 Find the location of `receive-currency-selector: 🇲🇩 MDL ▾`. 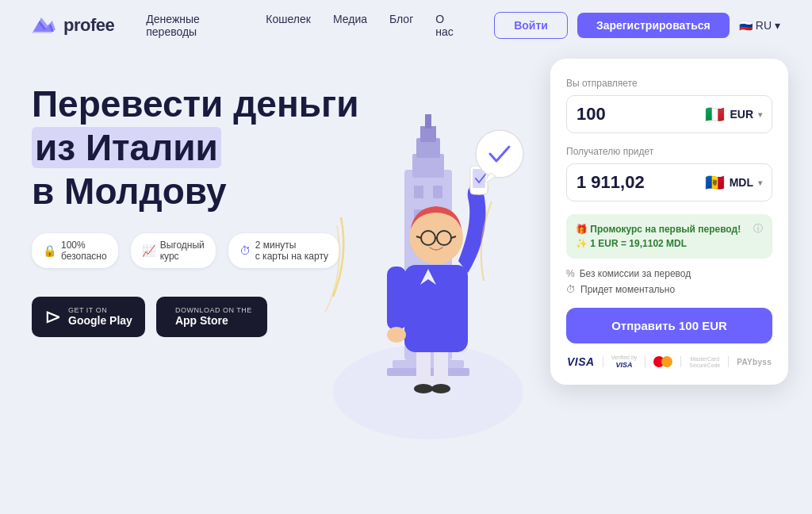

receive-currency-selector: 🇲🇩 MDL ▾ is located at coordinates (733, 182).